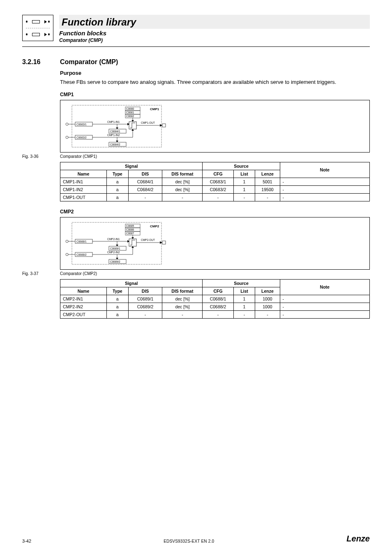 Image resolution: width=392 pixels, height=555 pixels. Describe the element at coordinates (130, 234) in the screenshot. I see `svg-text: C0687` at that location.